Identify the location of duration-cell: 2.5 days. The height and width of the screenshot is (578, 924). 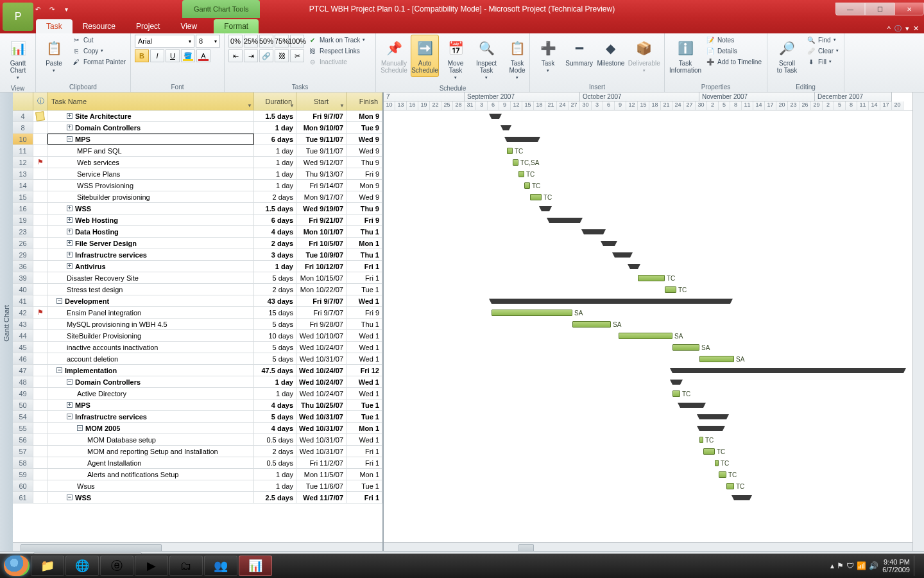
(275, 497).